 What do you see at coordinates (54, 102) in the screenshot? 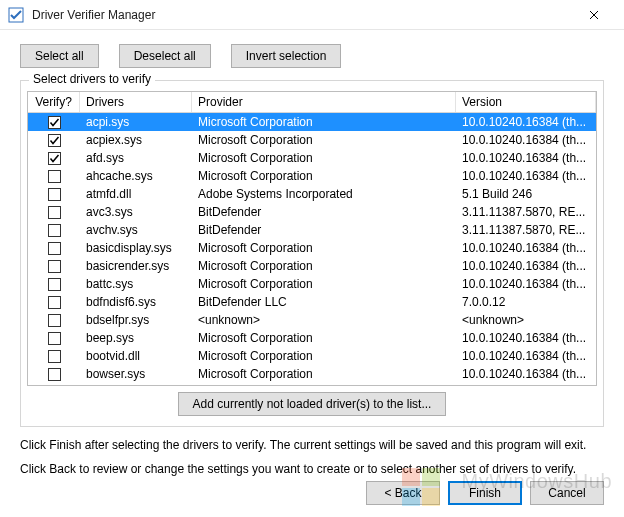
I see `column-header-verify: Verify?` at bounding box center [54, 102].